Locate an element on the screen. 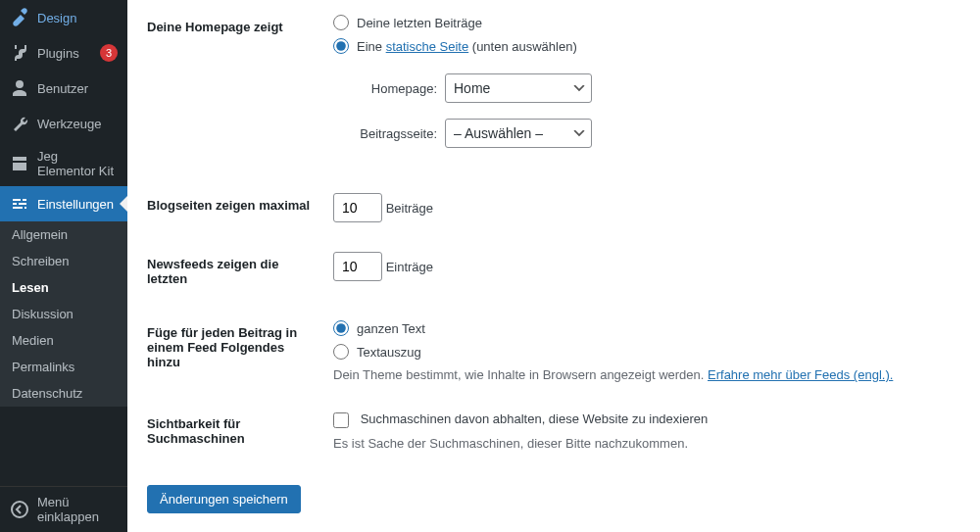 Image resolution: width=980 pixels, height=532 pixels. postspage-select-label: Beitragsseite: is located at coordinates (398, 133).